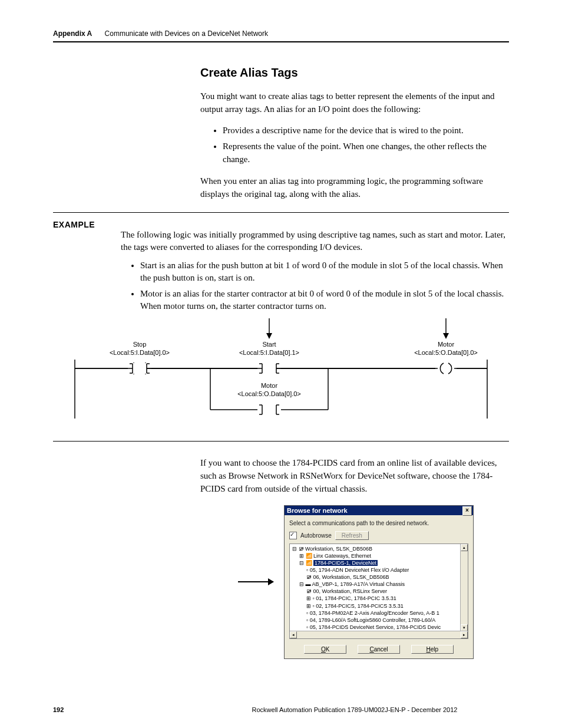 The height and width of the screenshot is (728, 562). What do you see at coordinates (379, 556) in the screenshot?
I see `tree-item: ⊞ 📶 Linx Gateways, Ethernet` at bounding box center [379, 556].